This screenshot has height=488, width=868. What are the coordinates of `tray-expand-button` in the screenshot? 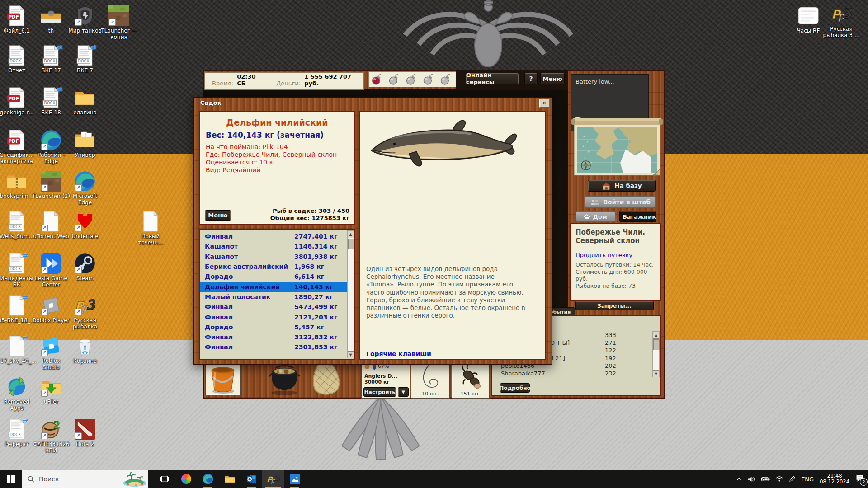 It's located at (739, 479).